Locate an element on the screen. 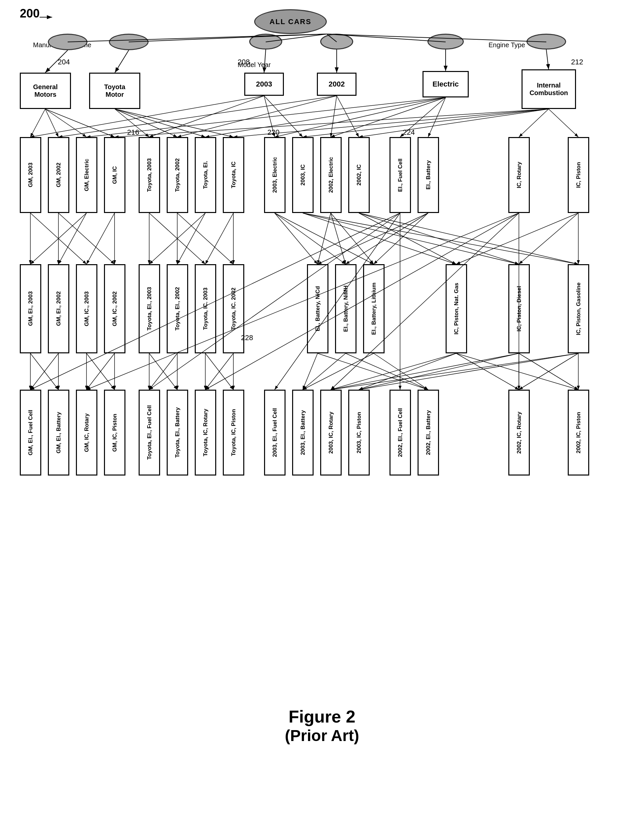  box-v-gmel2002: GM, El., 2002 is located at coordinates (59, 309).